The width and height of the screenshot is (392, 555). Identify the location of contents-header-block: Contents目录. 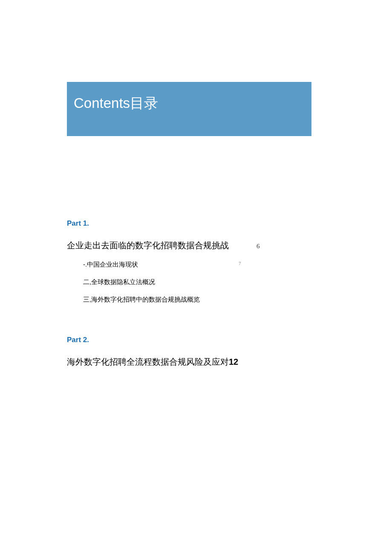
(189, 109).